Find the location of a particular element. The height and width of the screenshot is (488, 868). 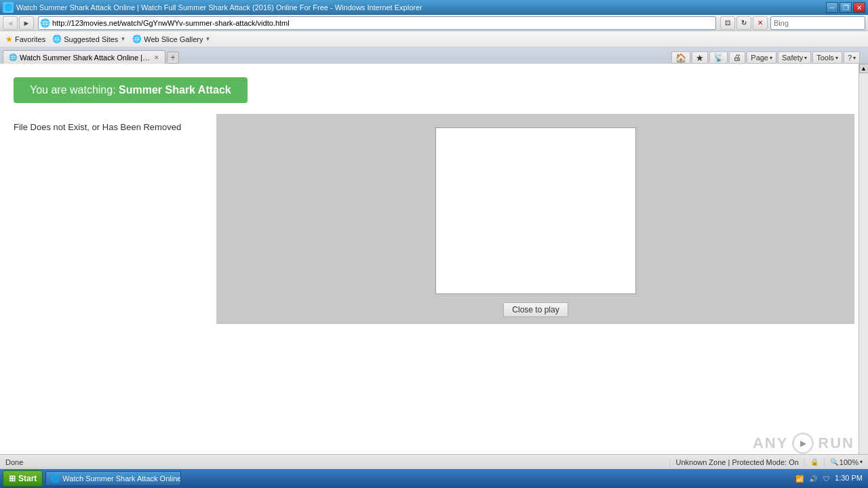

zoom-icon: 🔍 is located at coordinates (834, 462).